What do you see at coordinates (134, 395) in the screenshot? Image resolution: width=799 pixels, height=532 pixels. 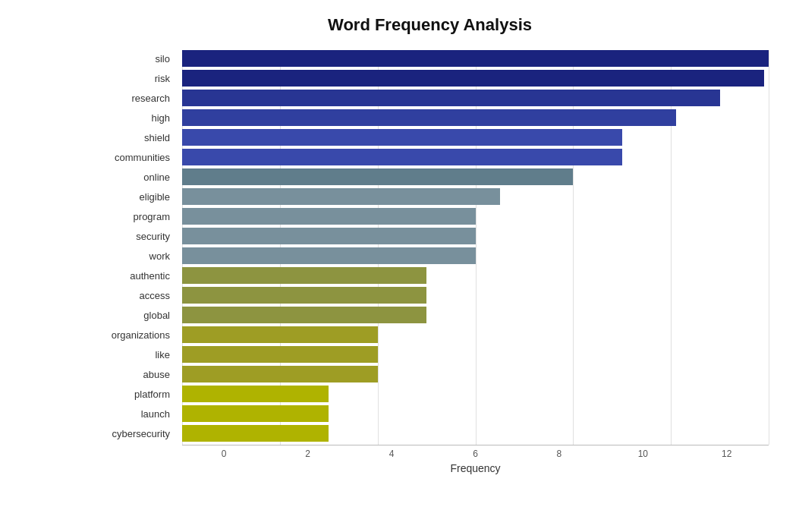 I see `bar-label-platform: platform` at bounding box center [134, 395].